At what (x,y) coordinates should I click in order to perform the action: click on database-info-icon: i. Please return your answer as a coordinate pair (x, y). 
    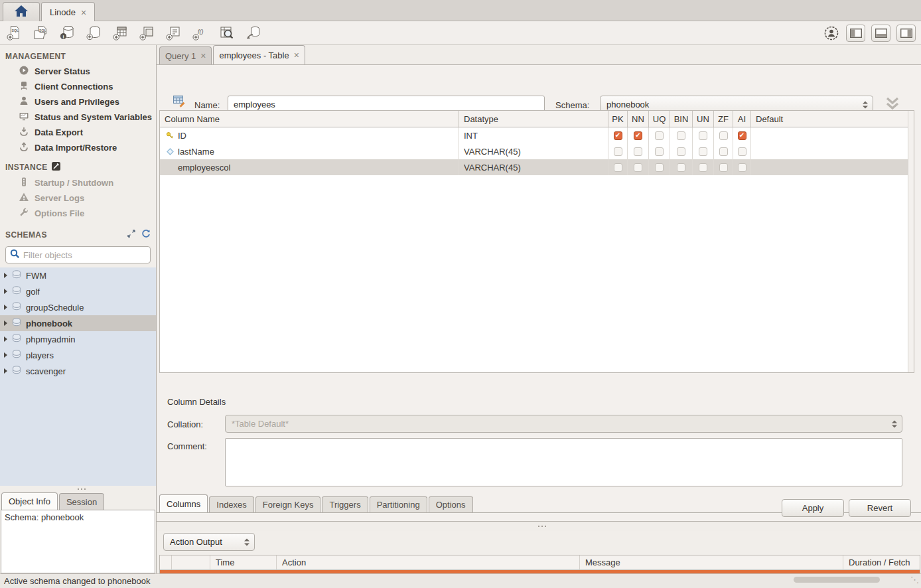
    Looking at the image, I should click on (68, 33).